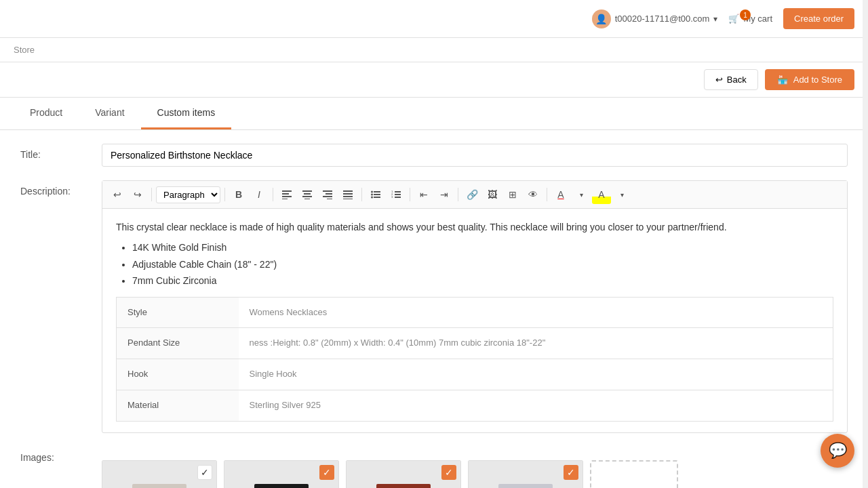 The image size is (868, 488). What do you see at coordinates (403, 474) in the screenshot?
I see `image-thumb-3: red ✓` at bounding box center [403, 474].